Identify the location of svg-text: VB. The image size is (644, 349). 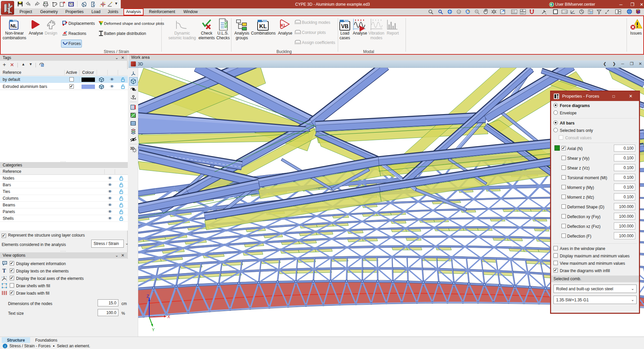
(345, 26).